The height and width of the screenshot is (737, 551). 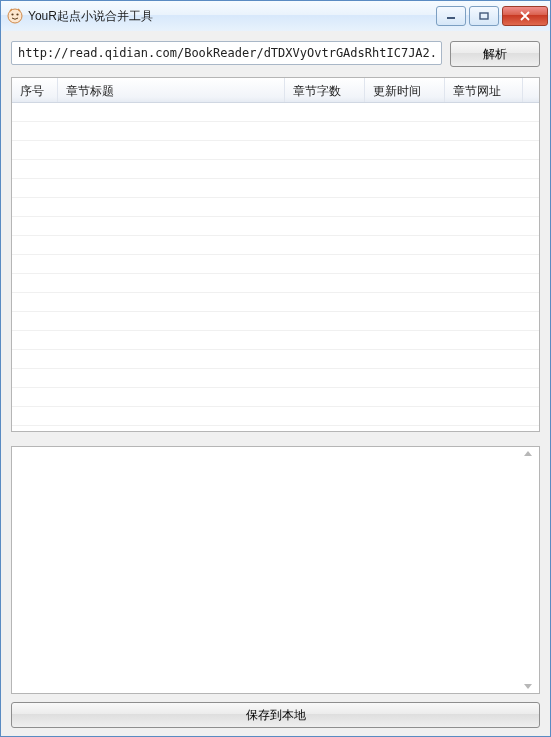 What do you see at coordinates (405, 90) in the screenshot?
I see `col-time: 更新时间` at bounding box center [405, 90].